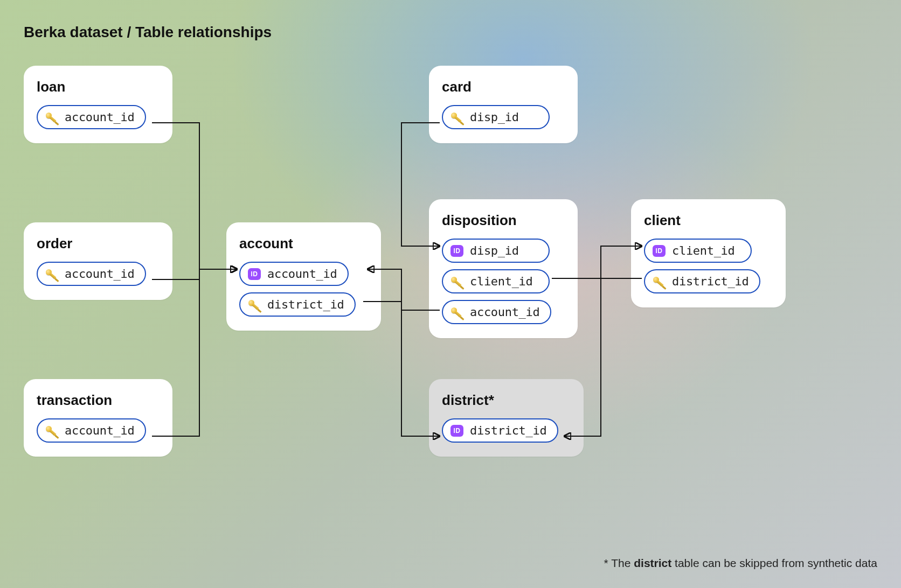  I want to click on footnote: * The district table can be skipped from…, so click(740, 563).